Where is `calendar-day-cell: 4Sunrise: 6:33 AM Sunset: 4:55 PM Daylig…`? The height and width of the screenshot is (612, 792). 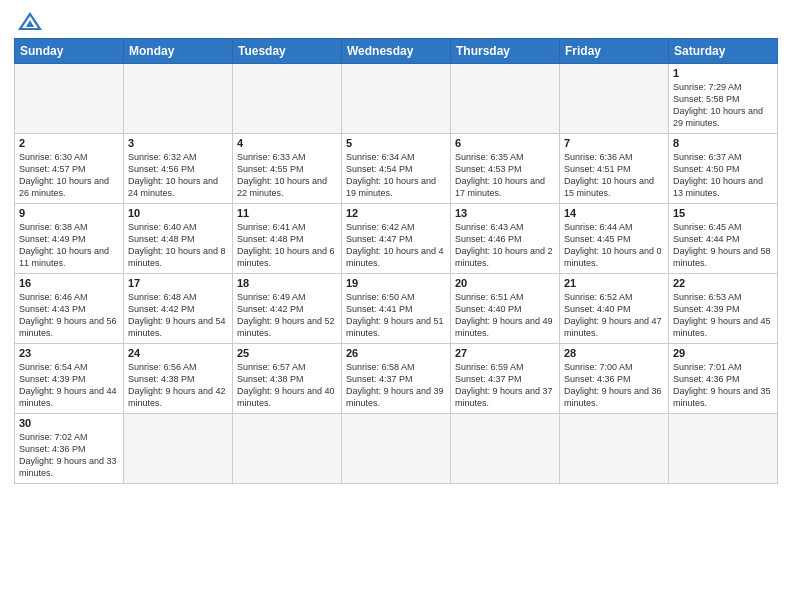 calendar-day-cell: 4Sunrise: 6:33 AM Sunset: 4:55 PM Daylig… is located at coordinates (288, 169).